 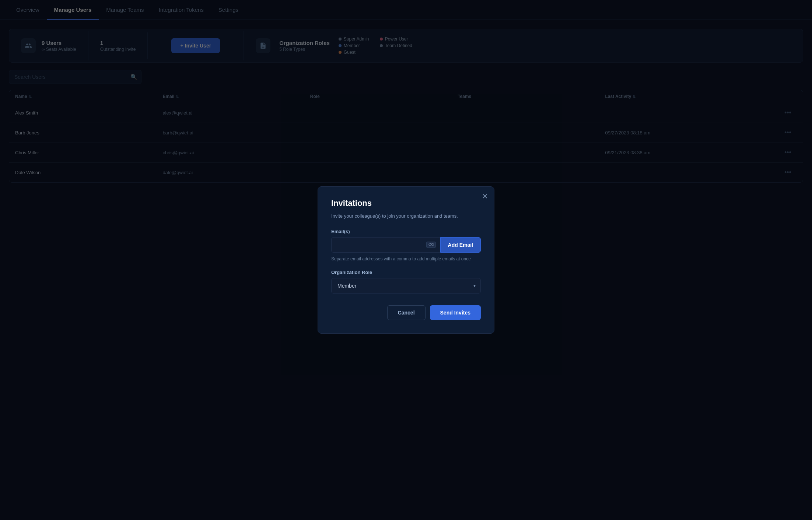 I want to click on email-input-wrap: ⌫, so click(x=386, y=245).